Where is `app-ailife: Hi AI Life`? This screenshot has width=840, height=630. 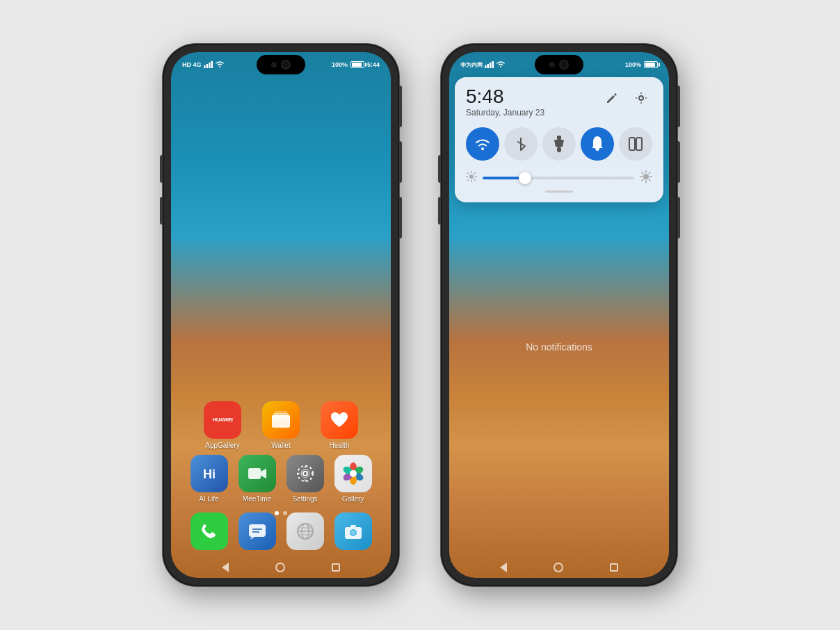 app-ailife: Hi AI Life is located at coordinates (209, 478).